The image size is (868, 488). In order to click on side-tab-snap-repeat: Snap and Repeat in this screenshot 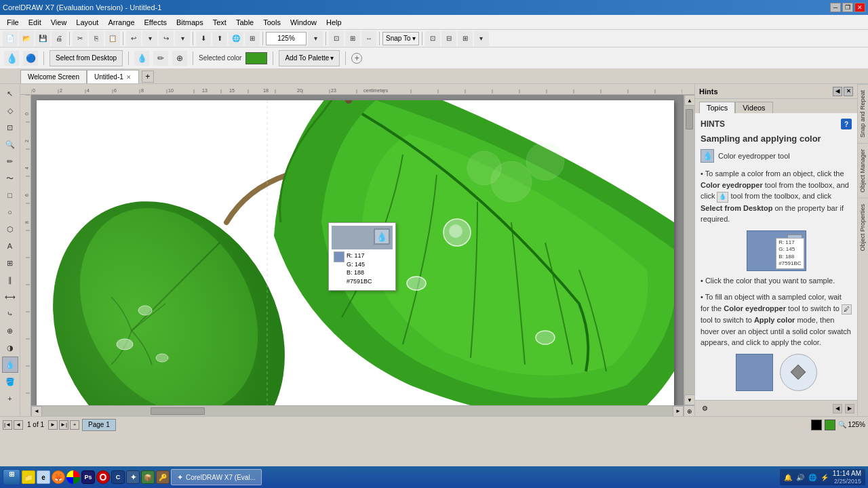, I will do `click(863, 114)`.